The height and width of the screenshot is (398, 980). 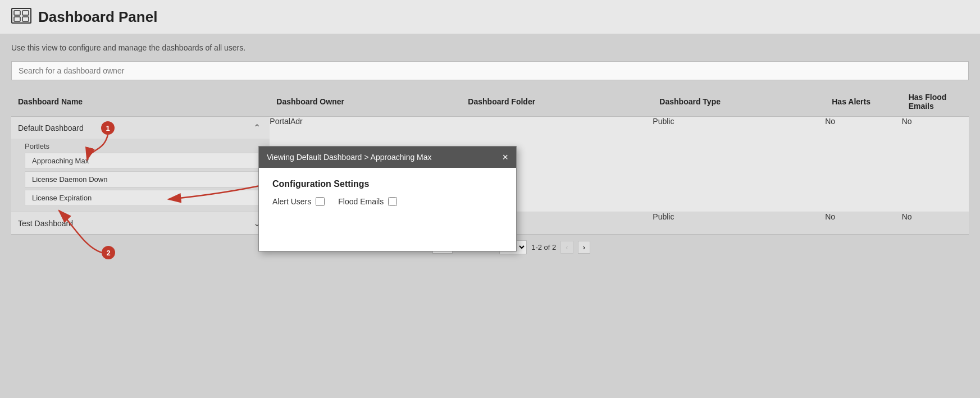 What do you see at coordinates (388, 199) in the screenshot?
I see `configuration-modal: Viewing Default Dashboard > Approaching …` at bounding box center [388, 199].